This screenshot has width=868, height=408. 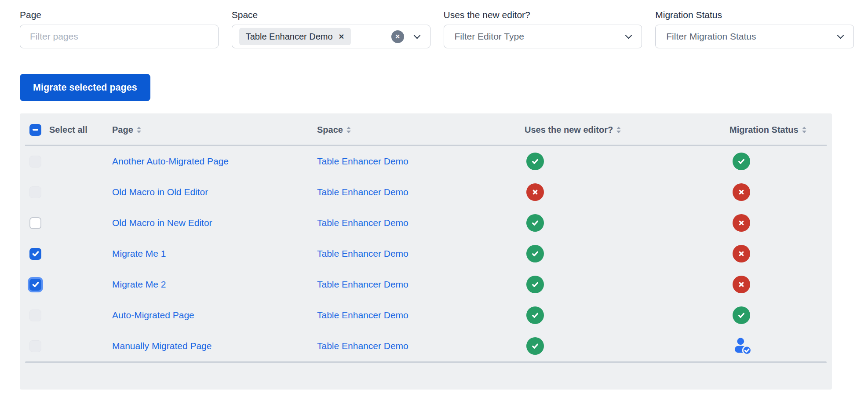 I want to click on table-row: Migrate Me 2 Table Enhancer Demo, so click(x=426, y=284).